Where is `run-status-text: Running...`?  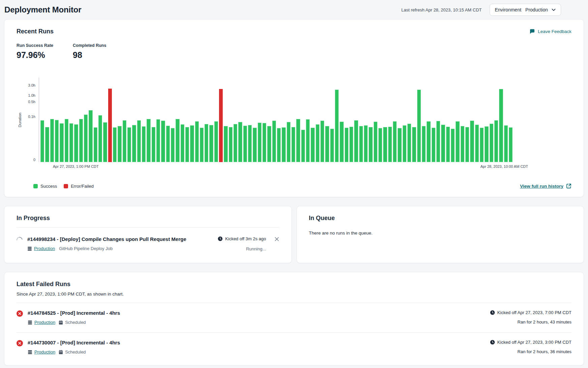 run-status-text: Running... is located at coordinates (242, 249).